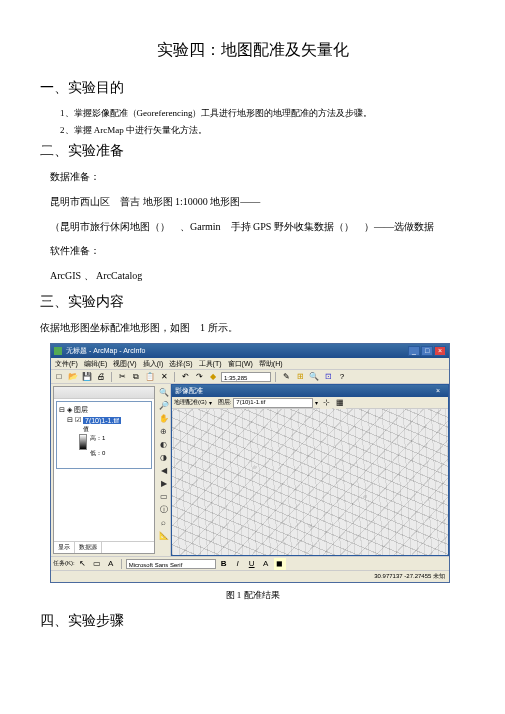 This screenshot has width=505, height=714. What do you see at coordinates (164, 444) in the screenshot?
I see `fixed-zoom-in: ◐` at bounding box center [164, 444].